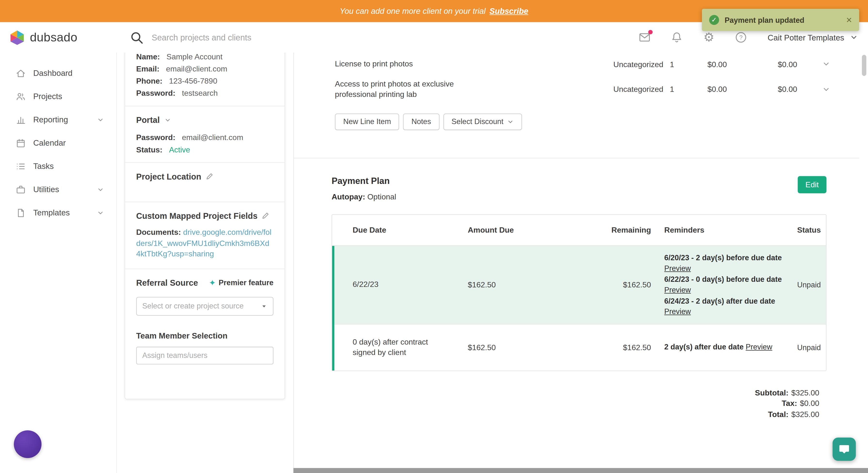  I want to click on total-label: Total:, so click(778, 414).